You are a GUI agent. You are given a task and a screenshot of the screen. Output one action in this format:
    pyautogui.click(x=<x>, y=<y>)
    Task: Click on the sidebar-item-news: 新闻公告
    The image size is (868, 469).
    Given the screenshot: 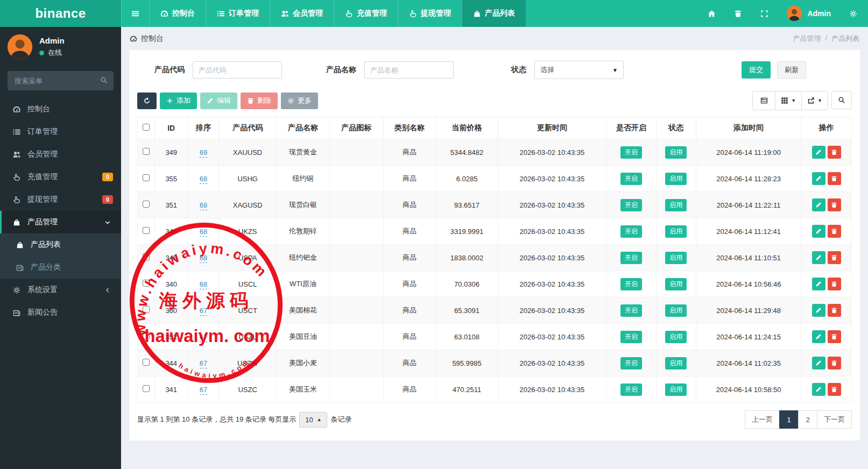 What is the action you would take?
    pyautogui.click(x=60, y=312)
    